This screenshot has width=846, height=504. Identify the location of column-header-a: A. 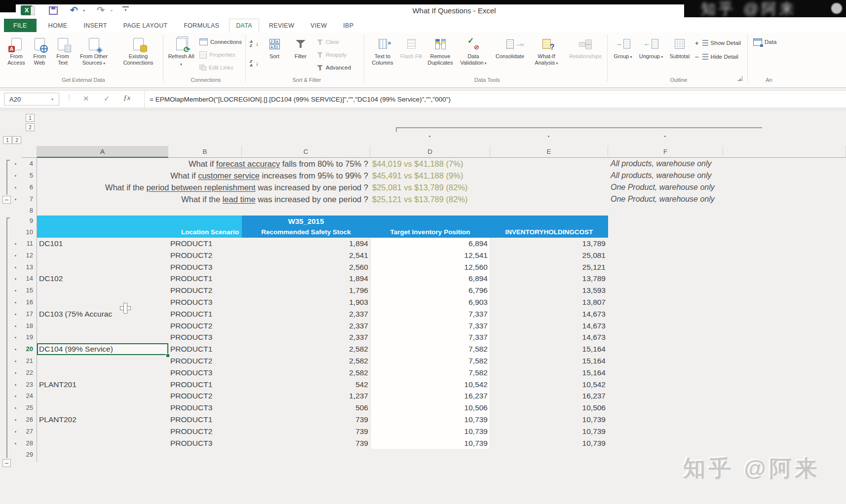
(103, 152).